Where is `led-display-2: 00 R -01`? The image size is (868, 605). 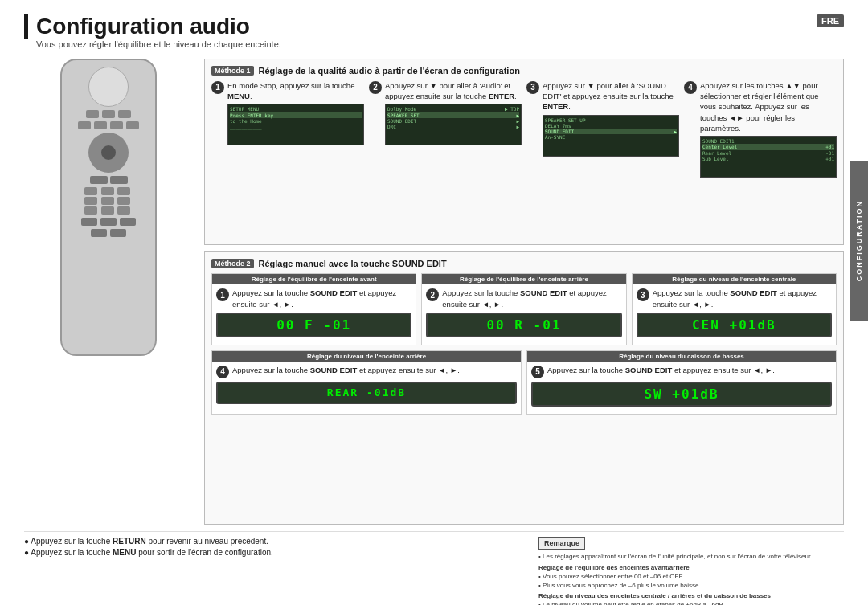 led-display-2: 00 R -01 is located at coordinates (524, 325).